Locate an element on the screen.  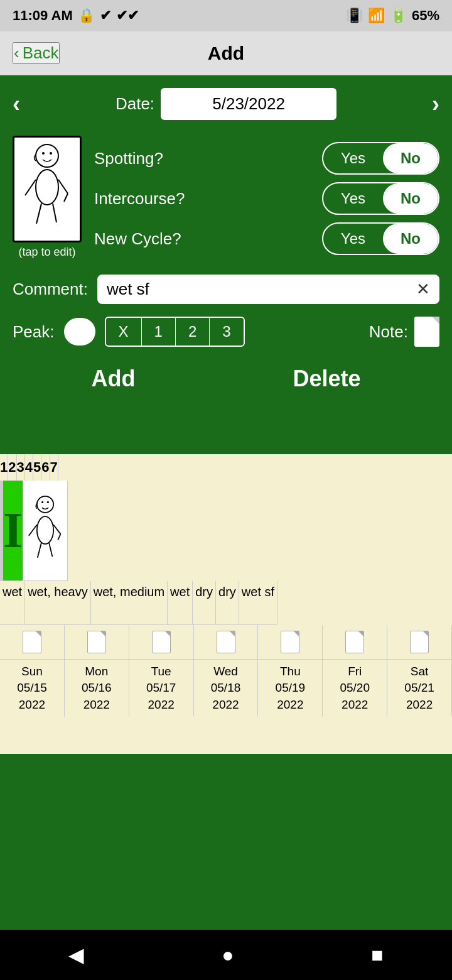
date-label: Date: is located at coordinates (135, 104).